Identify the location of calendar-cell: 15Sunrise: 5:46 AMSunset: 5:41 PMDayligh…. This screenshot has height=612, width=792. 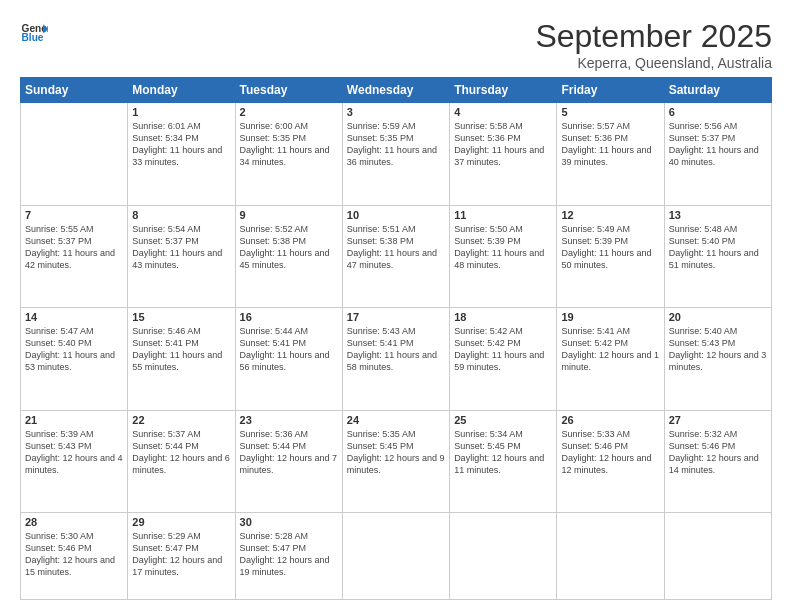
(182, 360).